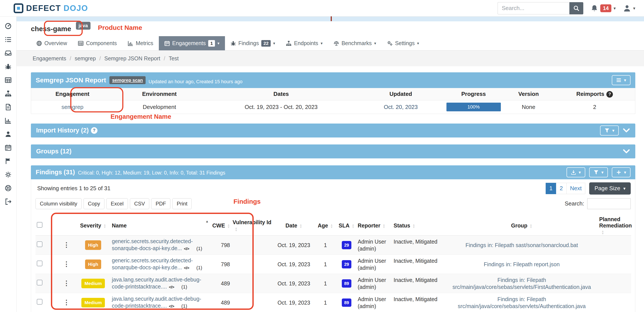  What do you see at coordinates (161, 204) in the screenshot?
I see `export-button-pdf: PDF` at bounding box center [161, 204].